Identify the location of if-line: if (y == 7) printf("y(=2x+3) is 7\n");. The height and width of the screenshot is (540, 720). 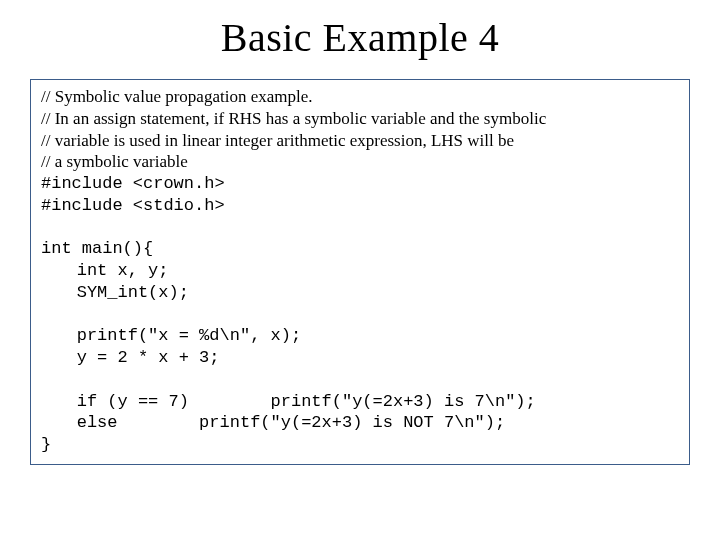
(360, 402).